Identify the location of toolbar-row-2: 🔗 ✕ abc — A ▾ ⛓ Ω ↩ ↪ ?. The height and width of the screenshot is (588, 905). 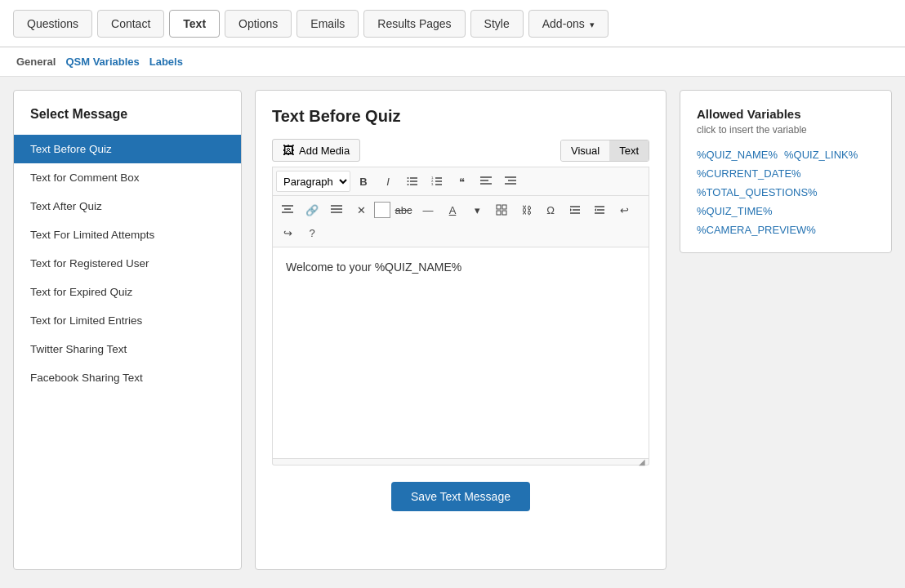
(461, 220).